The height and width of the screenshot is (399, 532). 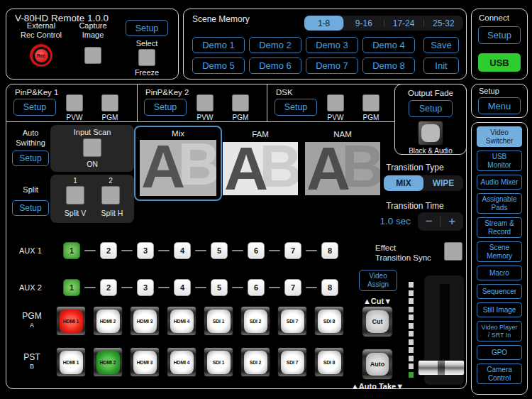 What do you see at coordinates (499, 227) in the screenshot?
I see `sidebar-item-stream-record: Stream &Record` at bounding box center [499, 227].